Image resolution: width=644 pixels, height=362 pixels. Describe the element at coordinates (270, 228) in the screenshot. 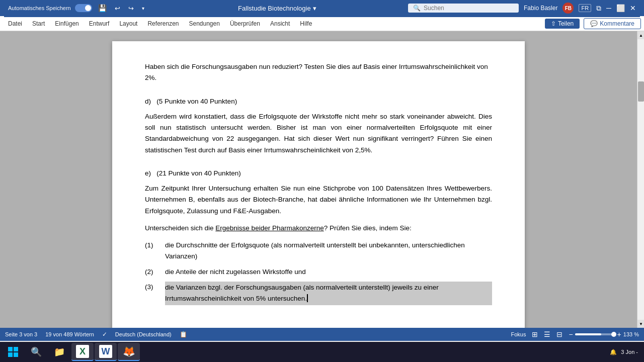

I see `body2-underline: Ergebnisse beider Pharmakonzerne` at that location.